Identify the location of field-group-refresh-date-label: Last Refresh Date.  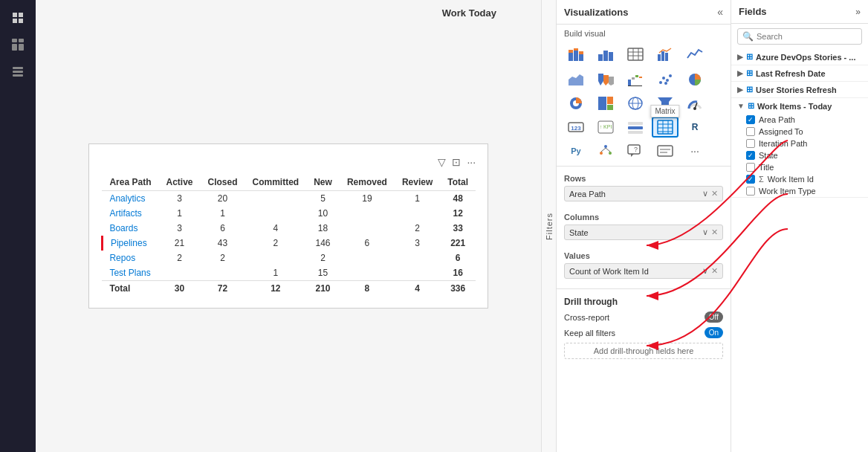
(791, 74).